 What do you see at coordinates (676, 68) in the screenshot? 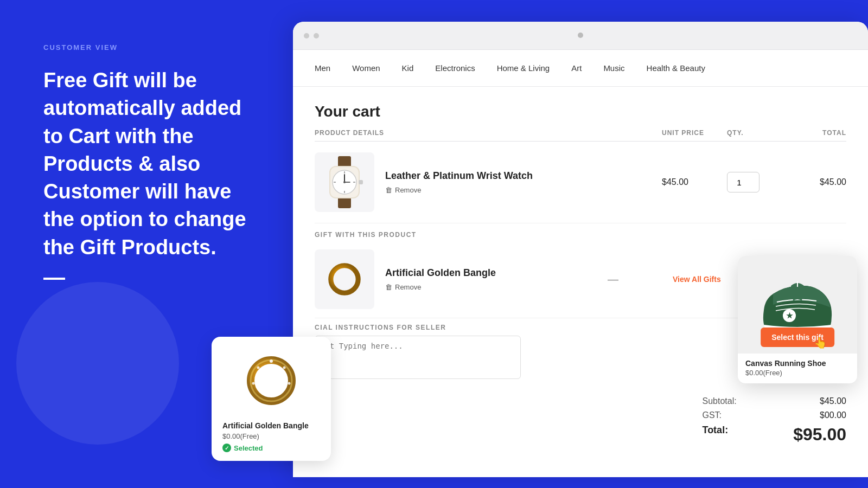
I see `nav-health-beauty: Health & Beauty` at bounding box center [676, 68].